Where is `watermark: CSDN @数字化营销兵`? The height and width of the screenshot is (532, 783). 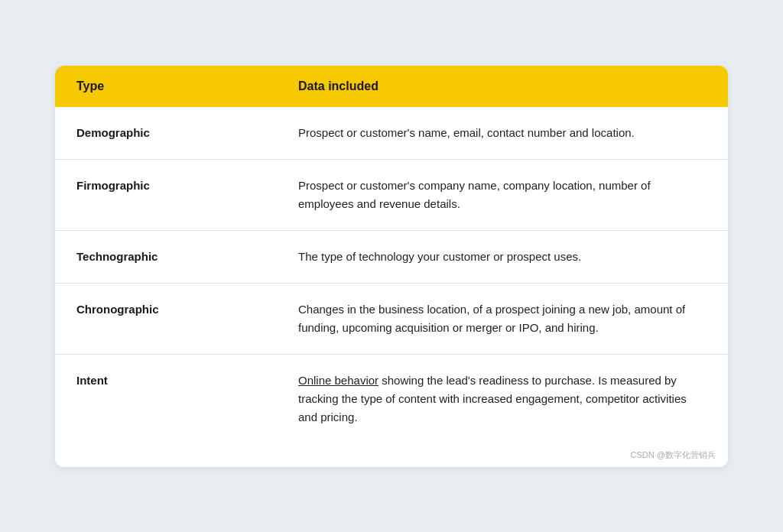
watermark: CSDN @数字化营销兵 is located at coordinates (392, 456).